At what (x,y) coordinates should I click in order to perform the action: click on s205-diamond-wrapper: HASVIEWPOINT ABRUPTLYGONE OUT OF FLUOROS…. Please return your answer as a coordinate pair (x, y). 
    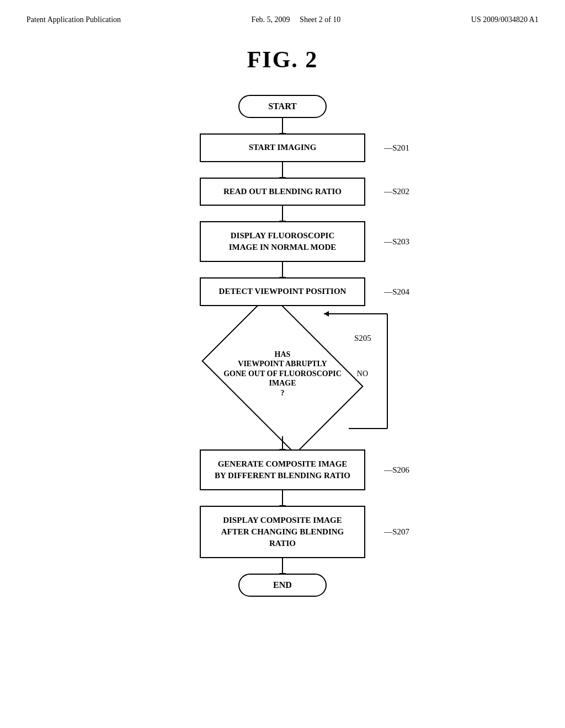
    Looking at the image, I should click on (282, 374).